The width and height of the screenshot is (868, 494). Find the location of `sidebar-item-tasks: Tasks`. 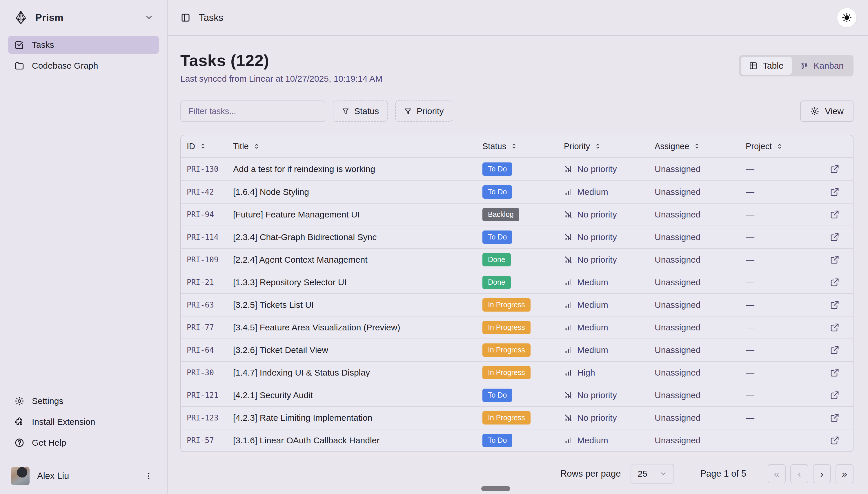

sidebar-item-tasks: Tasks is located at coordinates (84, 45).